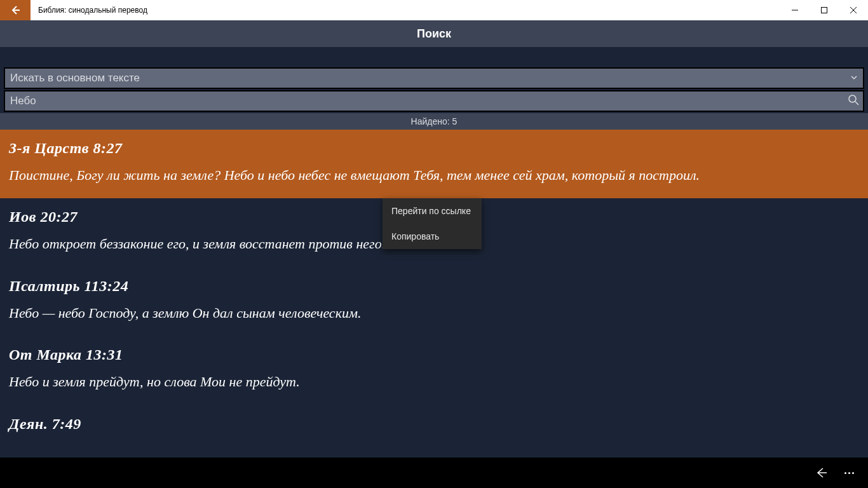 Image resolution: width=868 pixels, height=488 pixels. Describe the element at coordinates (434, 313) in the screenshot. I see `verse-text: Небо — небо Господу, а землю Он дал сына…` at that location.